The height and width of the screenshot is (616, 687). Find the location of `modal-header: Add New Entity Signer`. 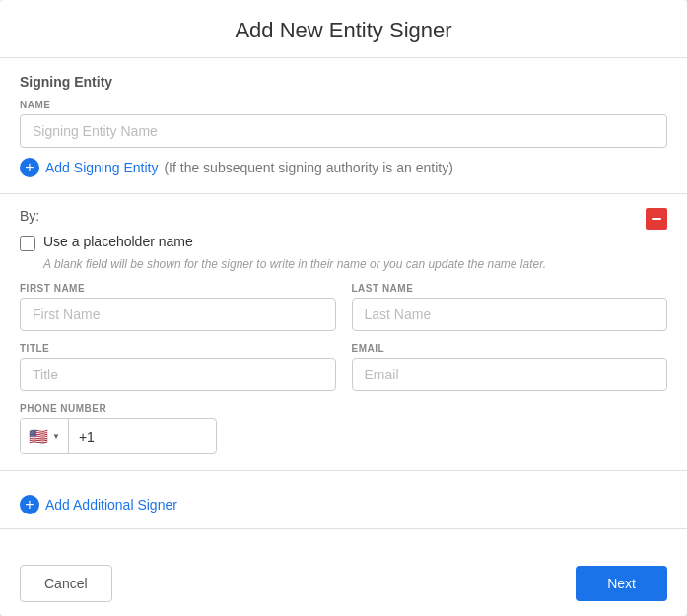

modal-header: Add New Entity Signer is located at coordinates (343, 30).